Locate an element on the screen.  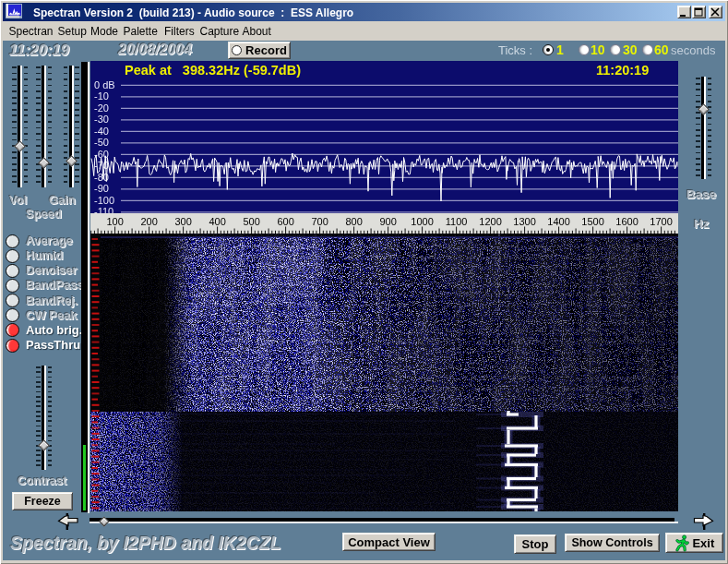
svg-text: -40 is located at coordinates (101, 131).